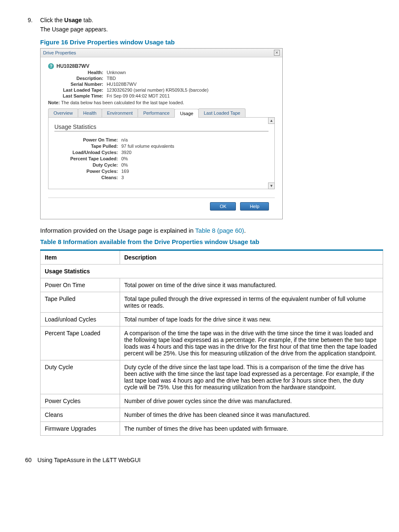 This screenshot has width=399, height=532. Describe the element at coordinates (77, 96) in the screenshot. I see `last-time-label: Last Sample Time:` at that location.